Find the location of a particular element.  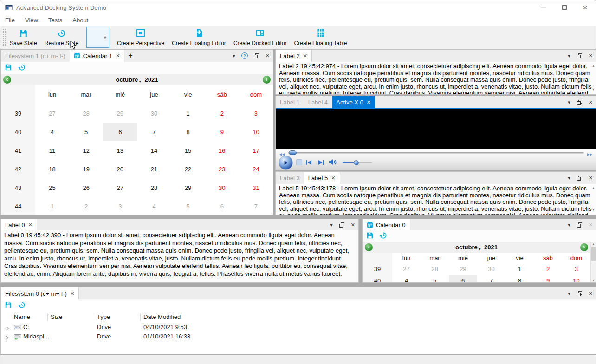

calendar-day-cell: 14 is located at coordinates (154, 150).